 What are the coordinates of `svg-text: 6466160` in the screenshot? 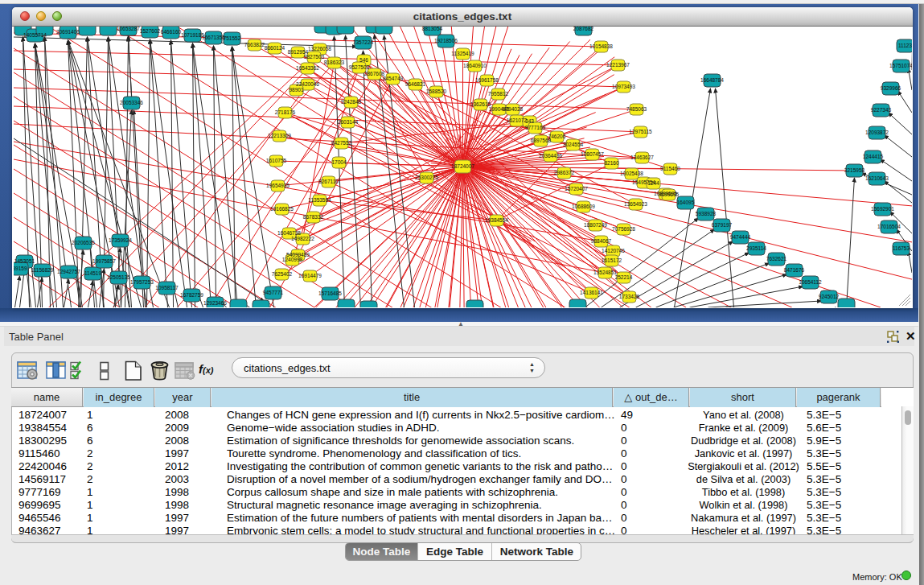 It's located at (170, 32).